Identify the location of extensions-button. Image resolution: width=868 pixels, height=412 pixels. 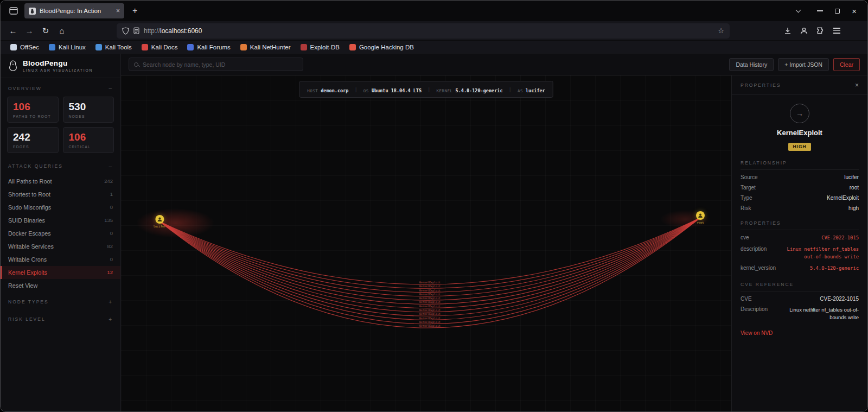
(820, 31).